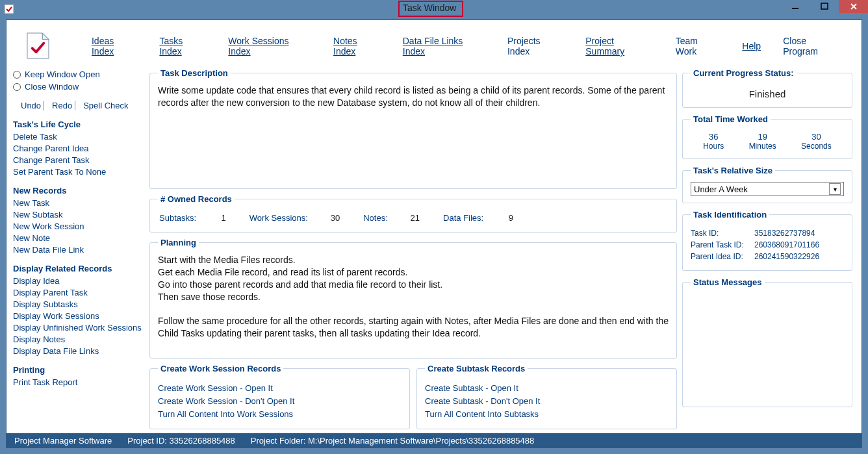  What do you see at coordinates (767, 184) in the screenshot?
I see `relative-size-box: Task's Relative Size Under A Week ▾` at bounding box center [767, 184].